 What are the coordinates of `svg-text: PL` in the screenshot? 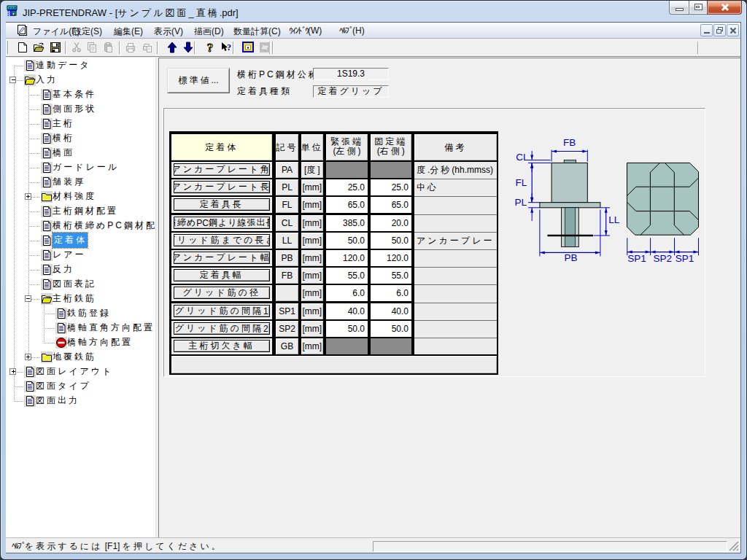 It's located at (521, 203).